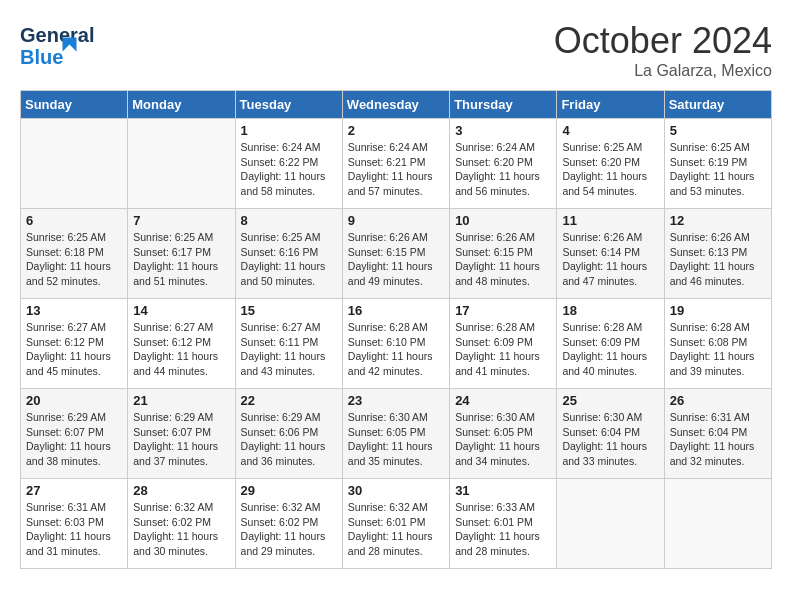 The width and height of the screenshot is (792, 612). What do you see at coordinates (288, 524) in the screenshot?
I see `table-row: 29Sunrise: 6:32 AMSunset: 6:02 PMDayligh…` at bounding box center [288, 524].